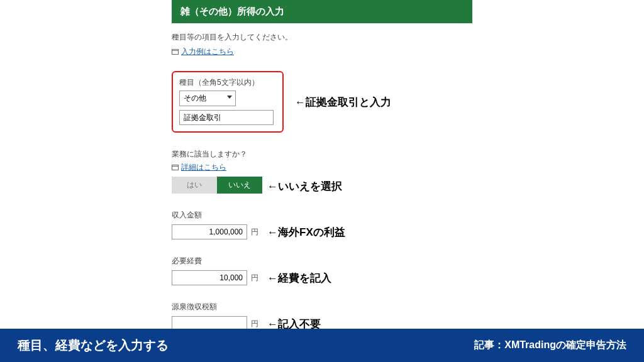  Describe the element at coordinates (343, 102) in the screenshot. I see `annotation-shumoku: ←証拠金取引と入力` at that location.